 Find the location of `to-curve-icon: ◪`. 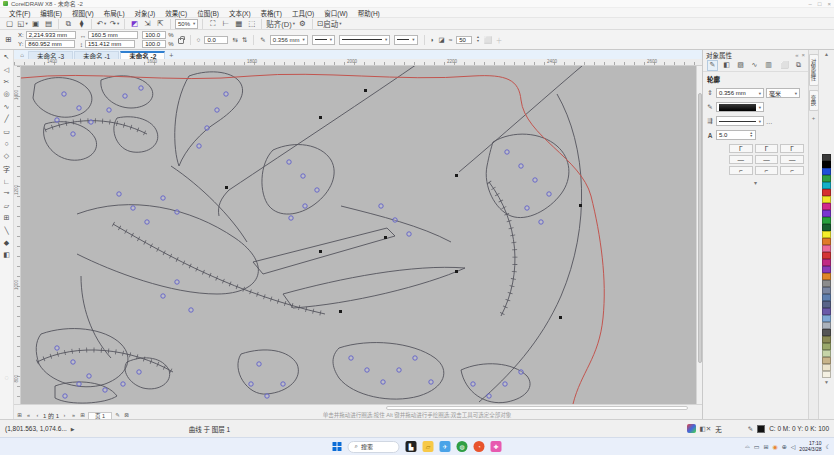

to-curve-icon: ◪ is located at coordinates (442, 40).